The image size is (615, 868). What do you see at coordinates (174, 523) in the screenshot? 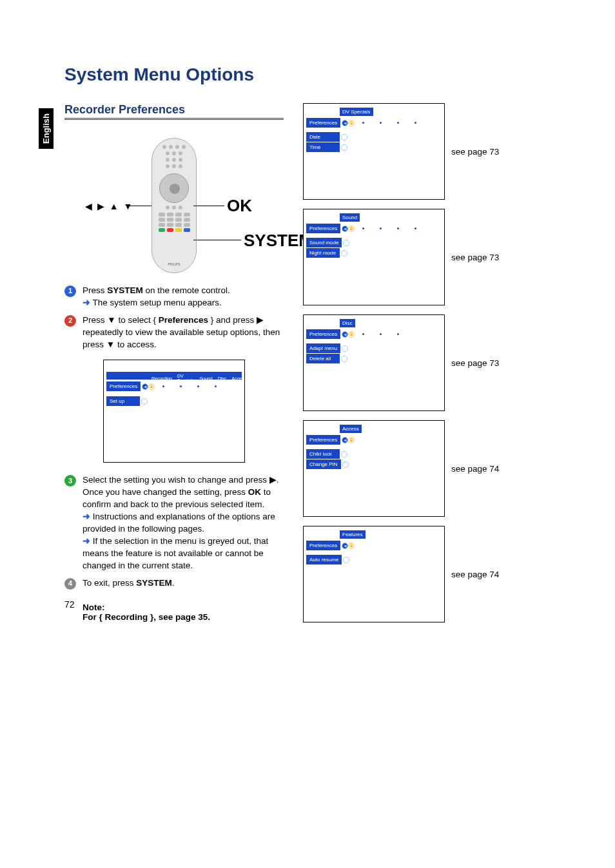
I see `step-3: 3 Select the setting you wish to change …` at bounding box center [174, 523].